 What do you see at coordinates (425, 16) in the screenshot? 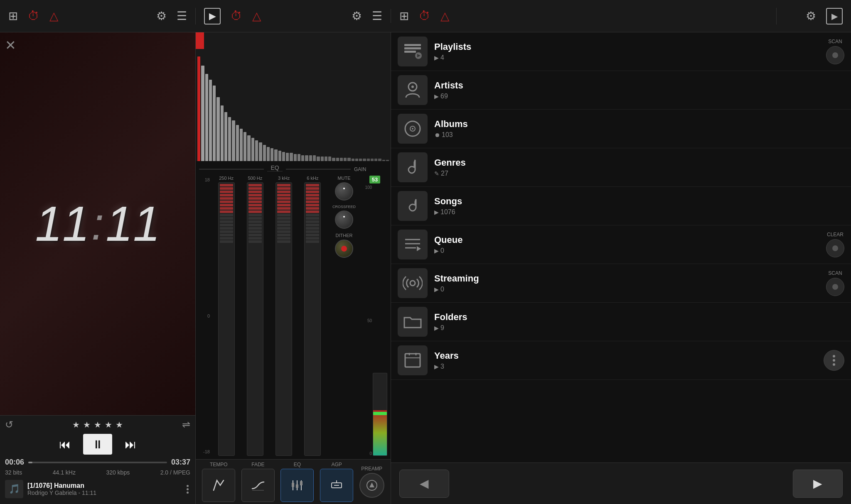
I see `clock-icon-mid2: ⏱` at bounding box center [425, 16].